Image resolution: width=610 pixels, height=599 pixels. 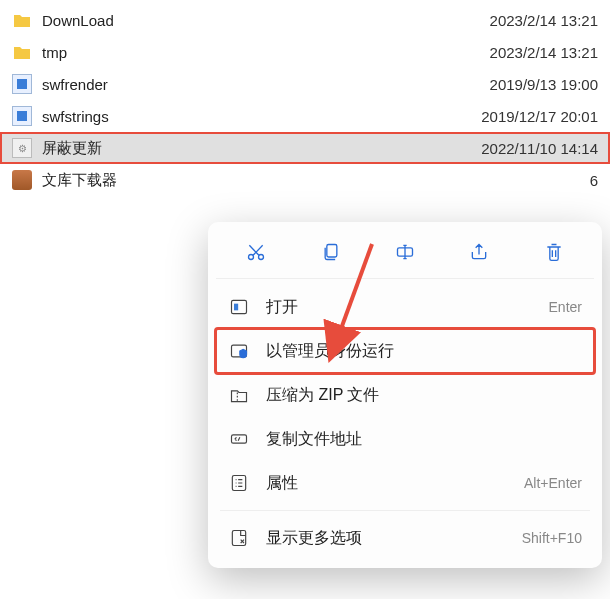 What do you see at coordinates (239, 351) in the screenshot?
I see `admin-shield-icon` at bounding box center [239, 351].